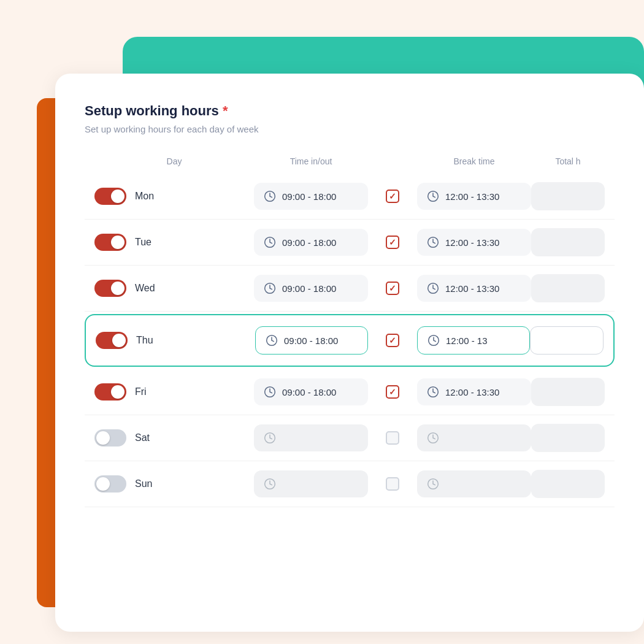 Image resolution: width=644 pixels, height=644 pixels. Describe the element at coordinates (350, 340) in the screenshot. I see `day-row-thu: Thu 09:00 - 18:00 12:00 - 13` at that location.